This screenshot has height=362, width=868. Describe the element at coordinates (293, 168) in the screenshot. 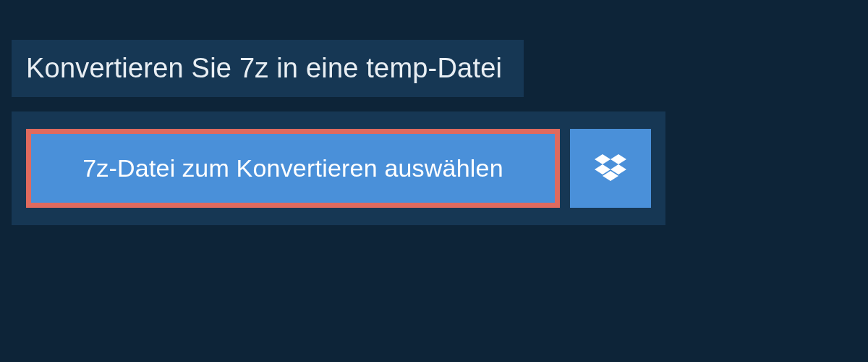

I see `select-file-button: 7z-Datei zum Konvertieren auswählen` at that location.